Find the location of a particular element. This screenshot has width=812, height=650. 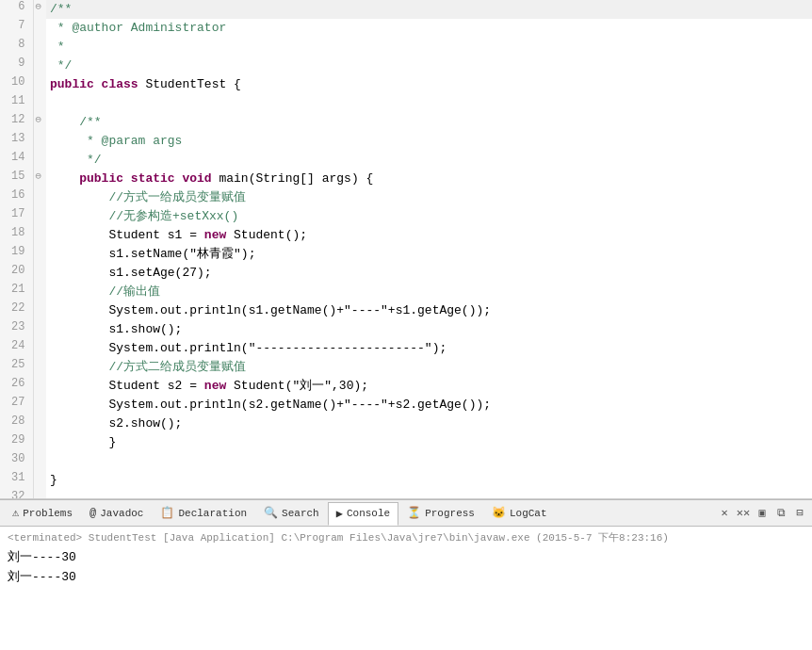

line-number: 30 is located at coordinates (17, 462).